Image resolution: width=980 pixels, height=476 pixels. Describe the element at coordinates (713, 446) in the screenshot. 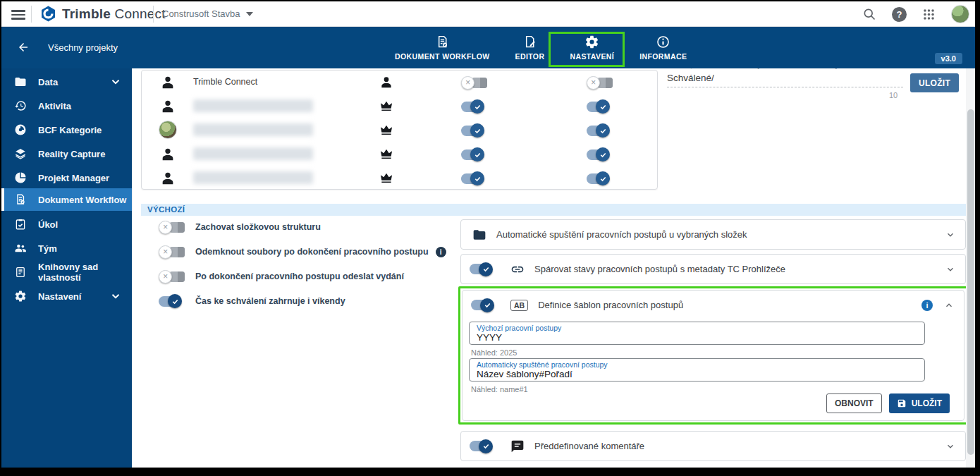

I see `panel-predefined-comments: Předdefinované komentáře` at that location.